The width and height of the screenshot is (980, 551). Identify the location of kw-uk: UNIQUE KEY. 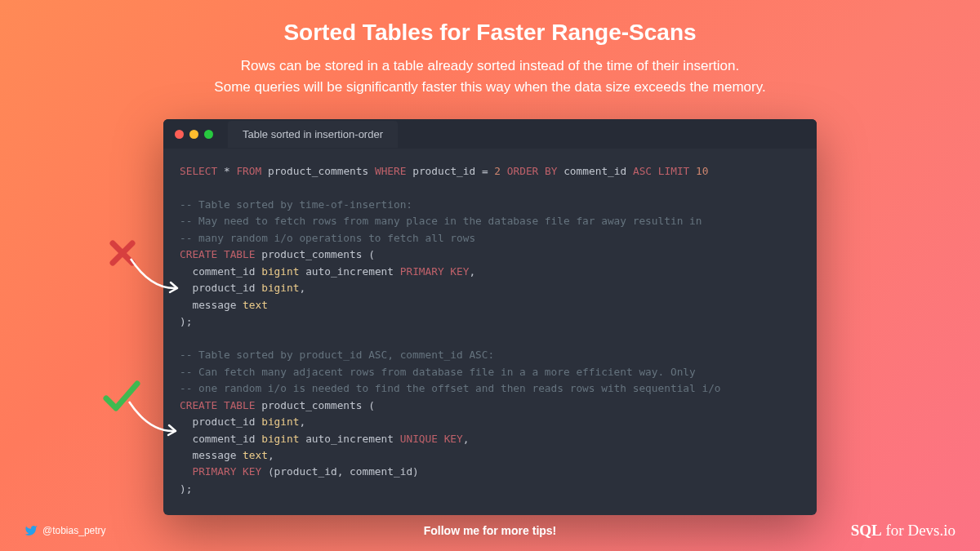
(431, 439).